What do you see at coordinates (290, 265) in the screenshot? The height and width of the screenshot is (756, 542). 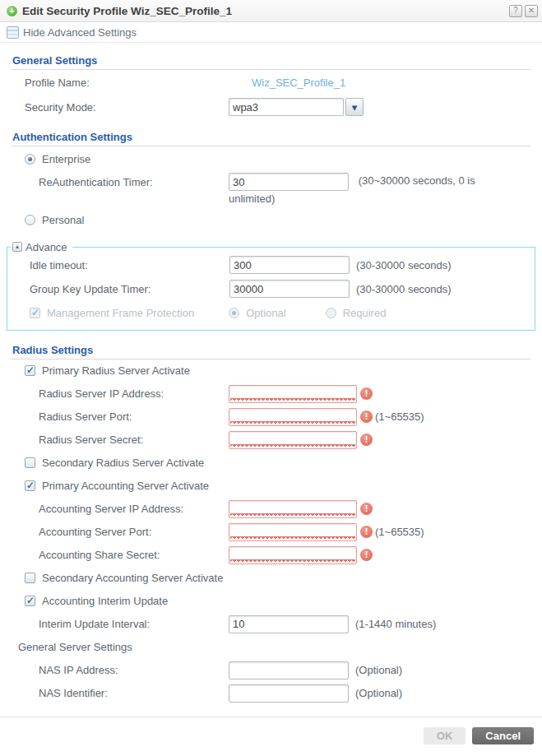 I see `idle-timeout-input` at bounding box center [290, 265].